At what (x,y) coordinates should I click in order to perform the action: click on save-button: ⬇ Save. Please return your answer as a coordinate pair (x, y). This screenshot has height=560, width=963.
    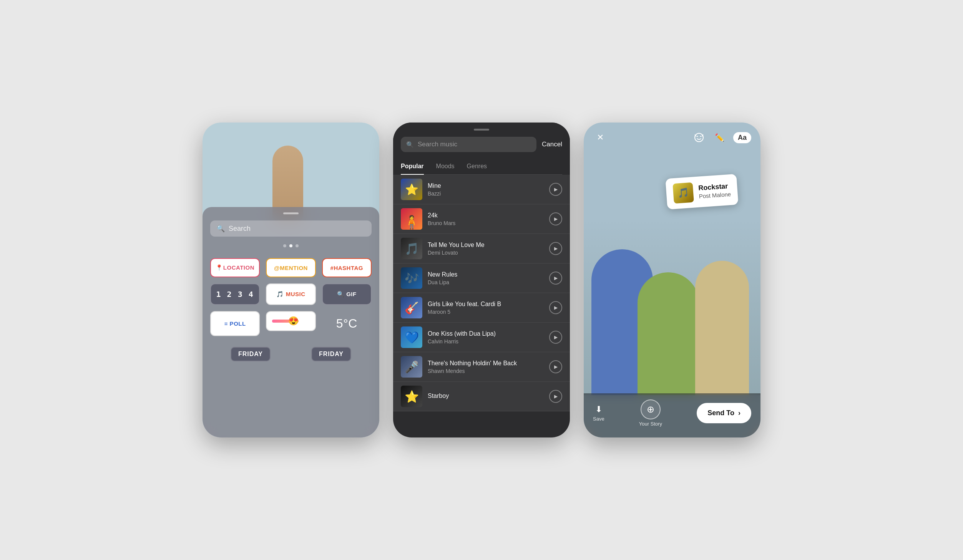
    Looking at the image, I should click on (599, 413).